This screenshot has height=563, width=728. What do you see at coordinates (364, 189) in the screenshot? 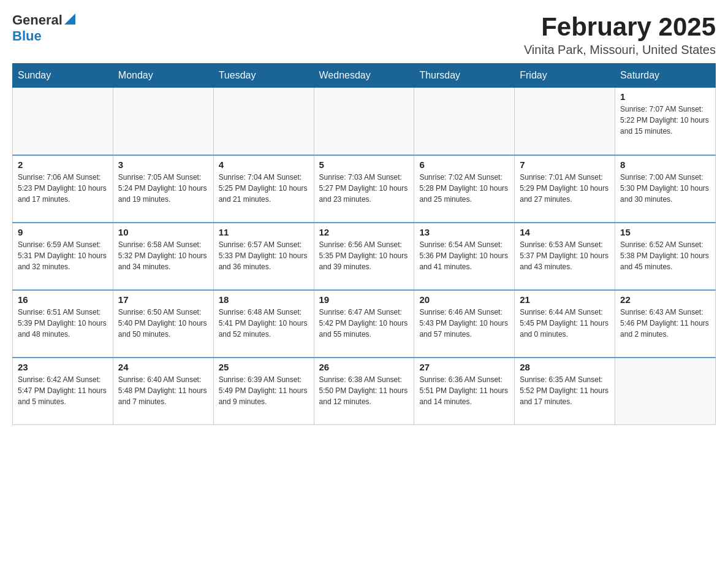
I see `calendar-cell: 5Sunrise: 7:03 AM Sunset: 5:27 PM Daylig…` at bounding box center [364, 189].